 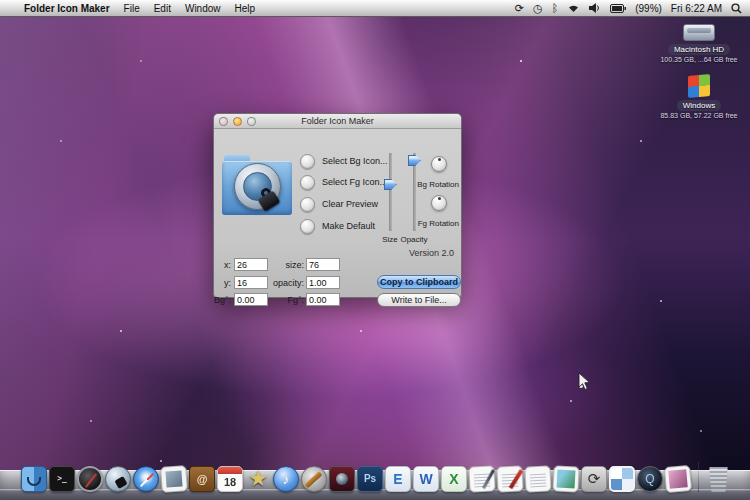 What do you see at coordinates (62, 479) in the screenshot?
I see `terminal-icon: >_` at bounding box center [62, 479].